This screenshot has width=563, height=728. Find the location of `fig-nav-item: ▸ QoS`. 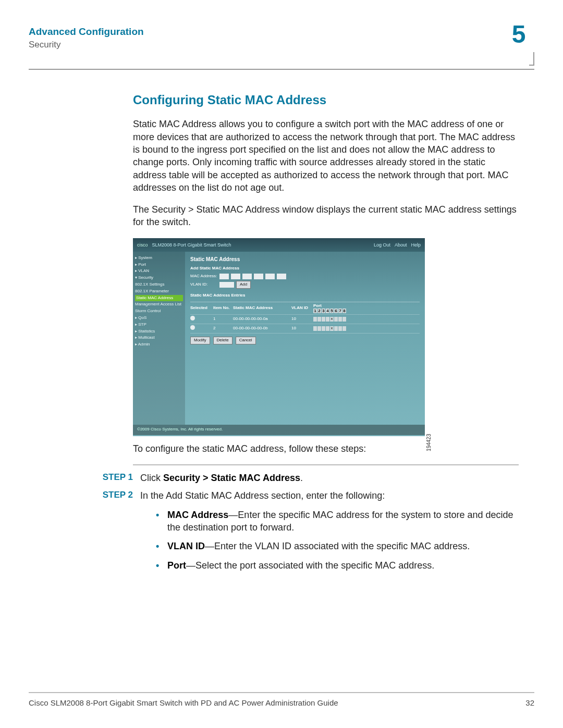

fig-nav-item: ▸ QoS is located at coordinates (159, 318).